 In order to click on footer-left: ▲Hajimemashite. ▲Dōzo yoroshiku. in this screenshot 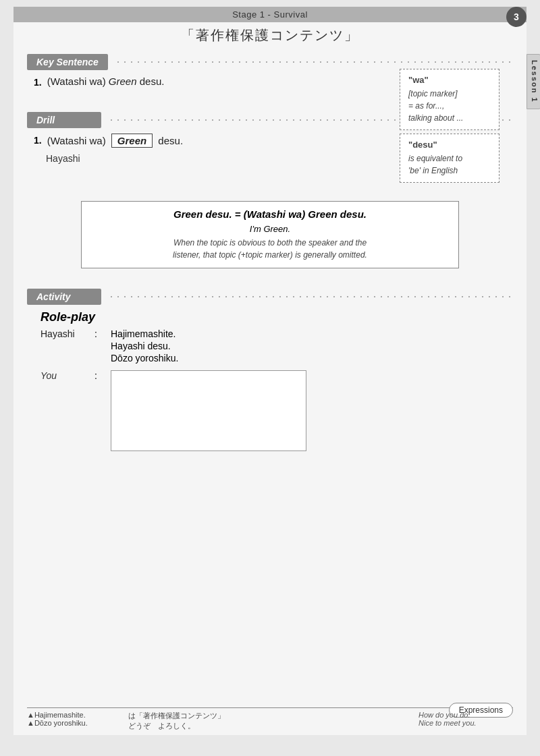, I will do `click(71, 721)`.